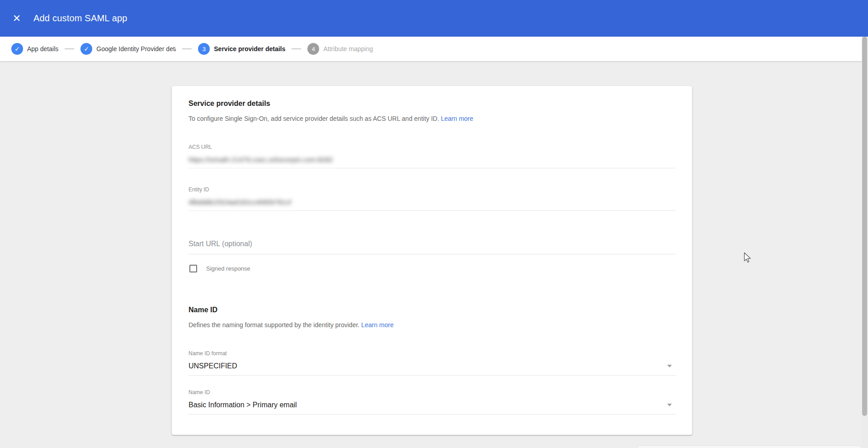 This screenshot has height=448, width=868. Describe the element at coordinates (17, 19) in the screenshot. I see `close-icon: ✕` at that location.